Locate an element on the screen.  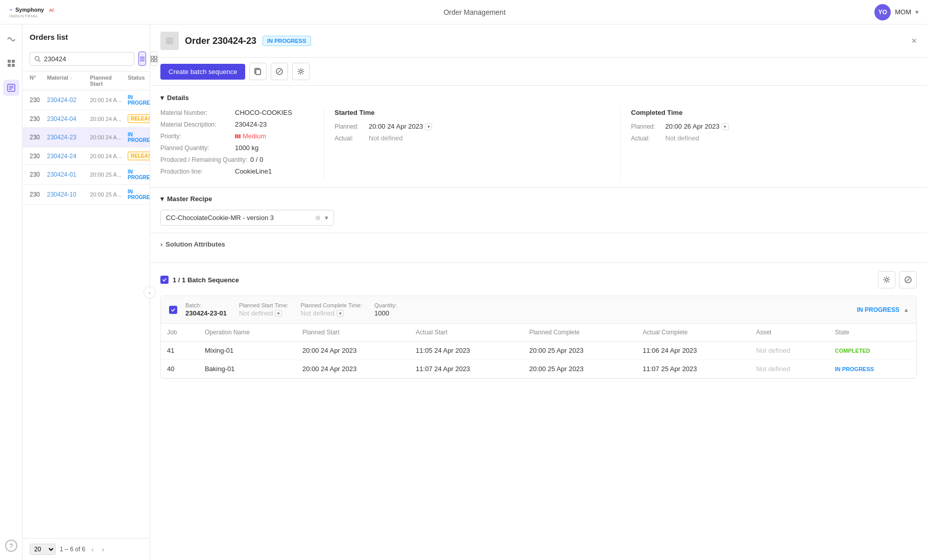
started-actual-value: Not defined is located at coordinates (386, 138).